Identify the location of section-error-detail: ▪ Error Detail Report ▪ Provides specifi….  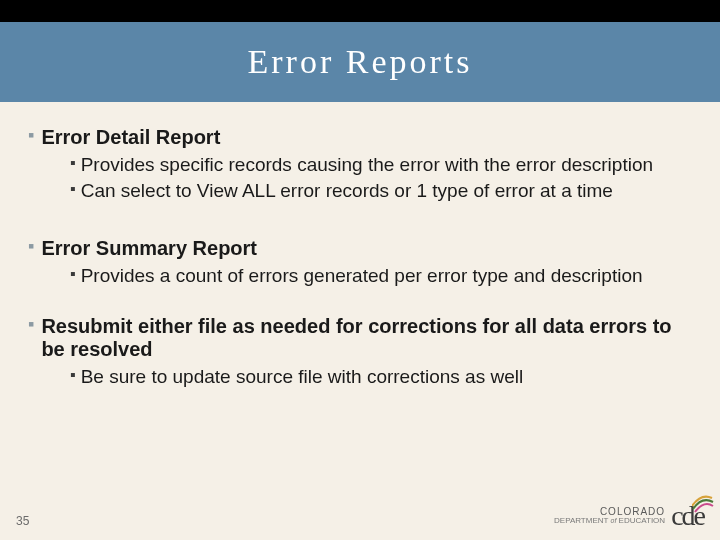
(358, 164).